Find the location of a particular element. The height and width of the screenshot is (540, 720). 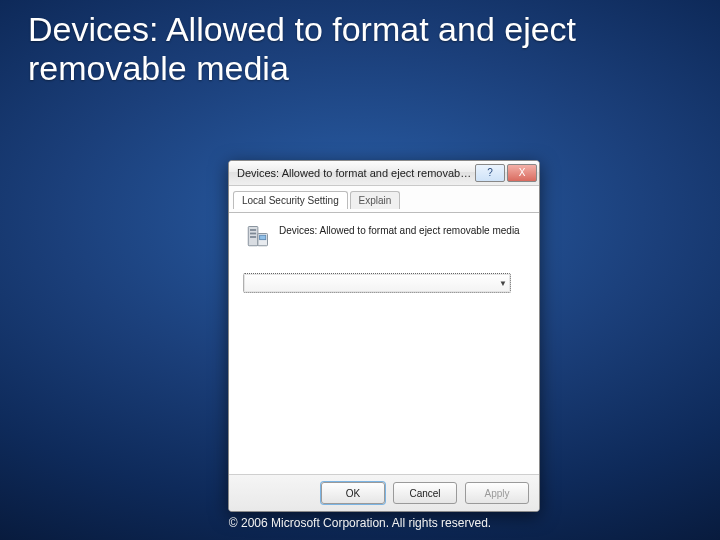

titlebar-text: Devices: Allowed to format and eject rem… is located at coordinates (355, 173).